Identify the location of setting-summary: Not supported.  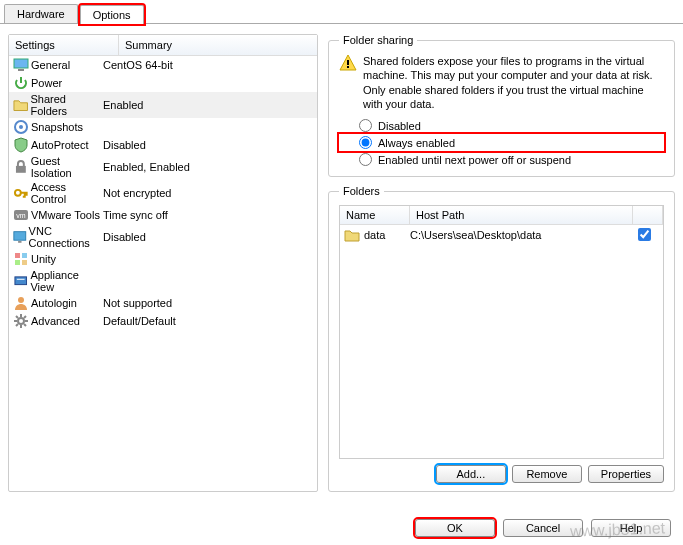
(208, 303).